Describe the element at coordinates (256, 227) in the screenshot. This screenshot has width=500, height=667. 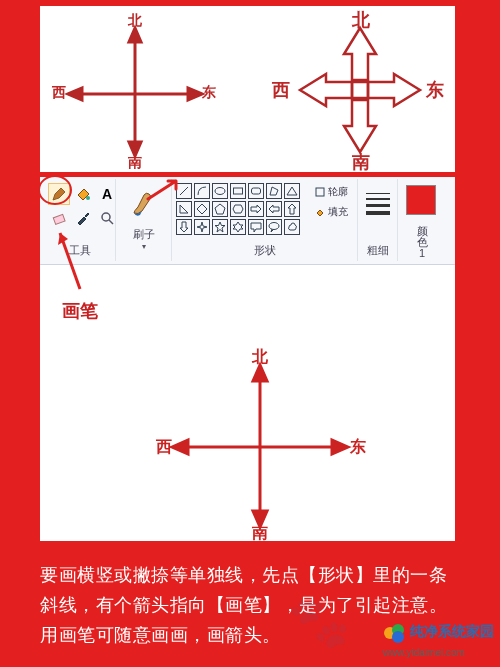
I see `shape-callout-rect` at that location.